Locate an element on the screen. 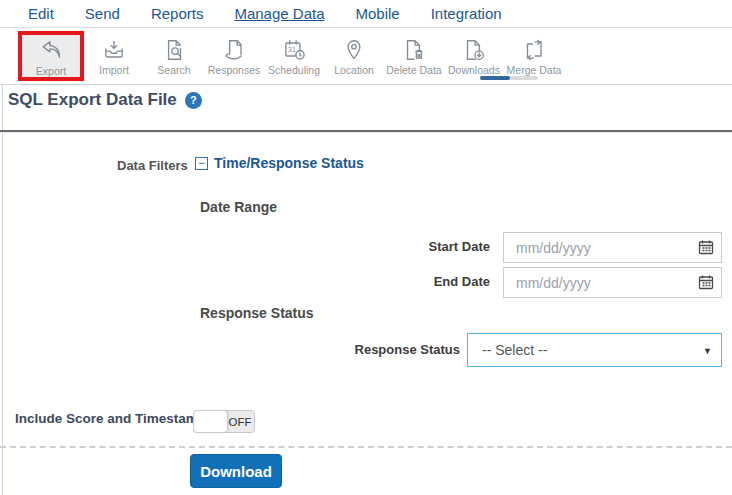  manage-data-toolbar: Export Import Search Responses 31 Schedu… is located at coordinates (366, 56).